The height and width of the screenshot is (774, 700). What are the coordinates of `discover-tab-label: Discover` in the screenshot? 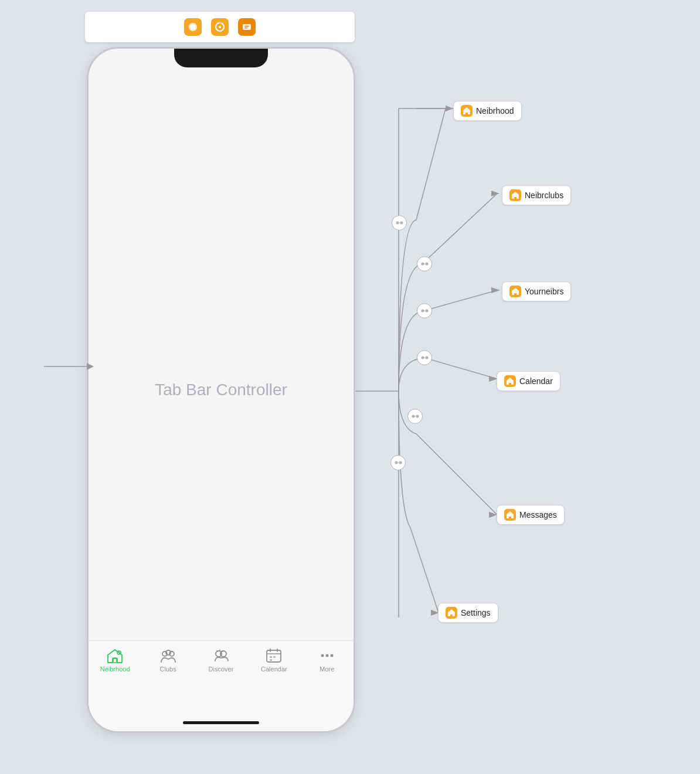 It's located at (222, 669).